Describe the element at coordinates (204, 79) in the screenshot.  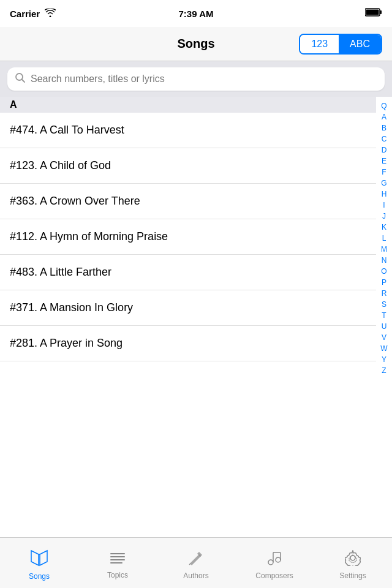
I see `search-input` at that location.